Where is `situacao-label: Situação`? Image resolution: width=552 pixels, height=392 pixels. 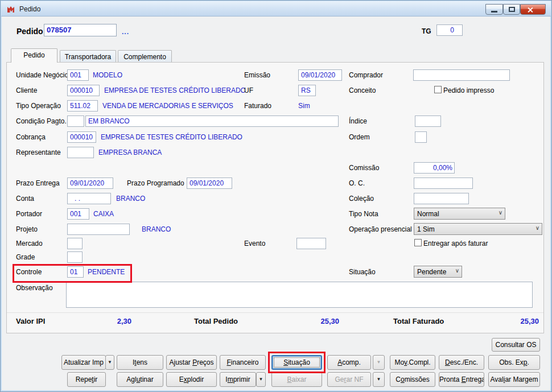 situacao-label: Situação is located at coordinates (362, 272).